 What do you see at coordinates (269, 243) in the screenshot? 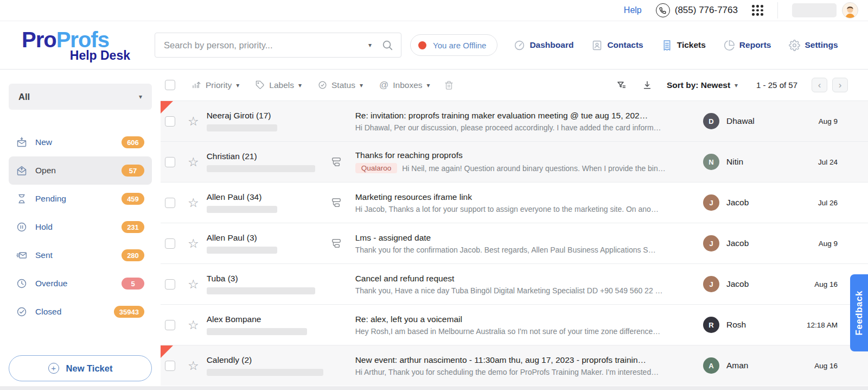
I see `sender-block: Allen Paul (3)` at bounding box center [269, 243].